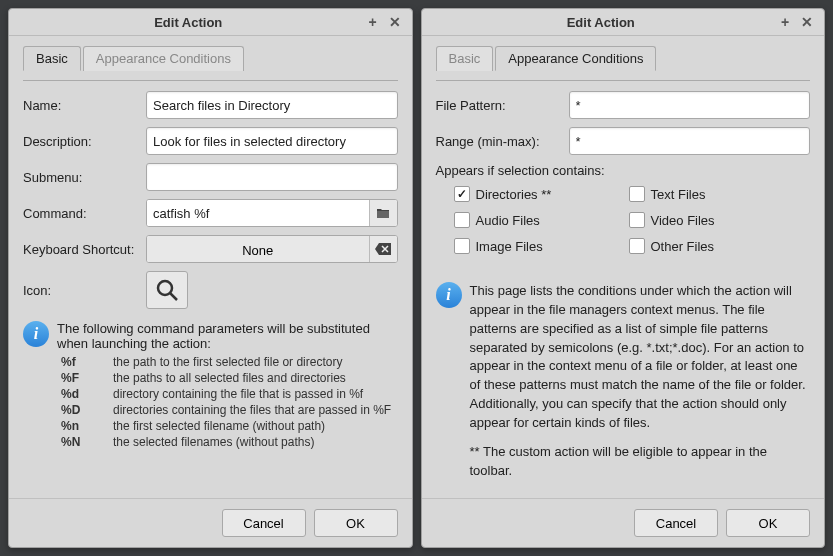 Image resolution: width=833 pixels, height=556 pixels. What do you see at coordinates (640, 358) in the screenshot?
I see `help-text: This page lists the conditions under whi…` at bounding box center [640, 358].